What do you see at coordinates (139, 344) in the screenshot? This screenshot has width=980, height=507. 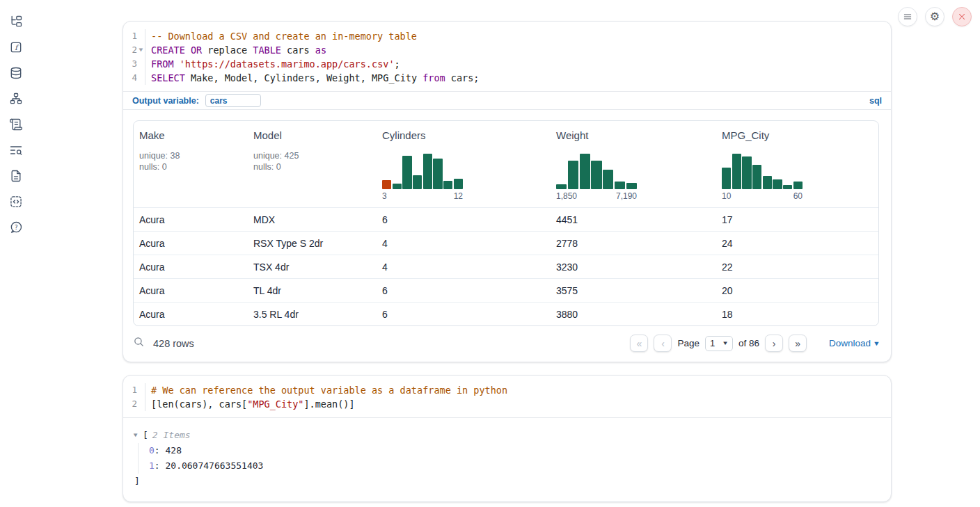 I see `search-icon` at bounding box center [139, 344].